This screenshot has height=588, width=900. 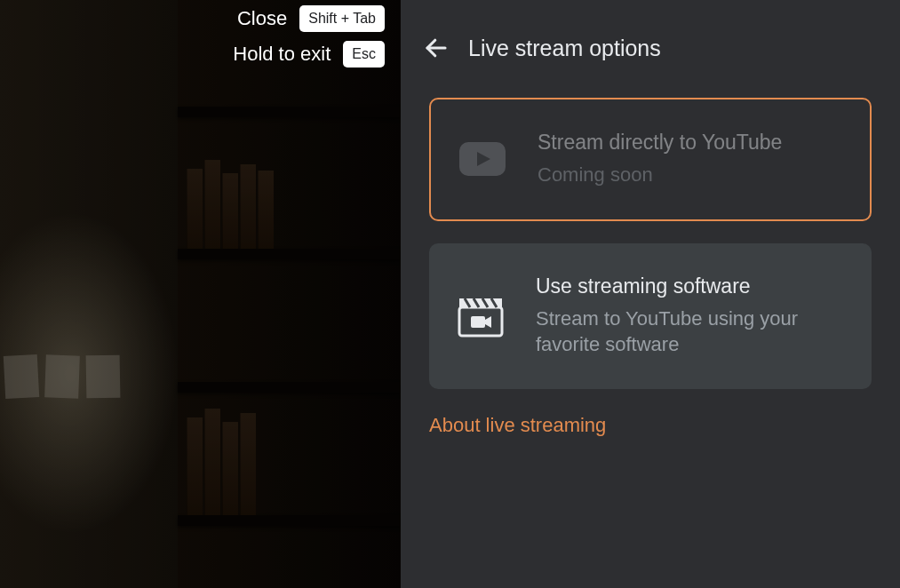 I want to click on option-streaming-software: Use streaming software Stream to YouTube…, so click(x=650, y=316).